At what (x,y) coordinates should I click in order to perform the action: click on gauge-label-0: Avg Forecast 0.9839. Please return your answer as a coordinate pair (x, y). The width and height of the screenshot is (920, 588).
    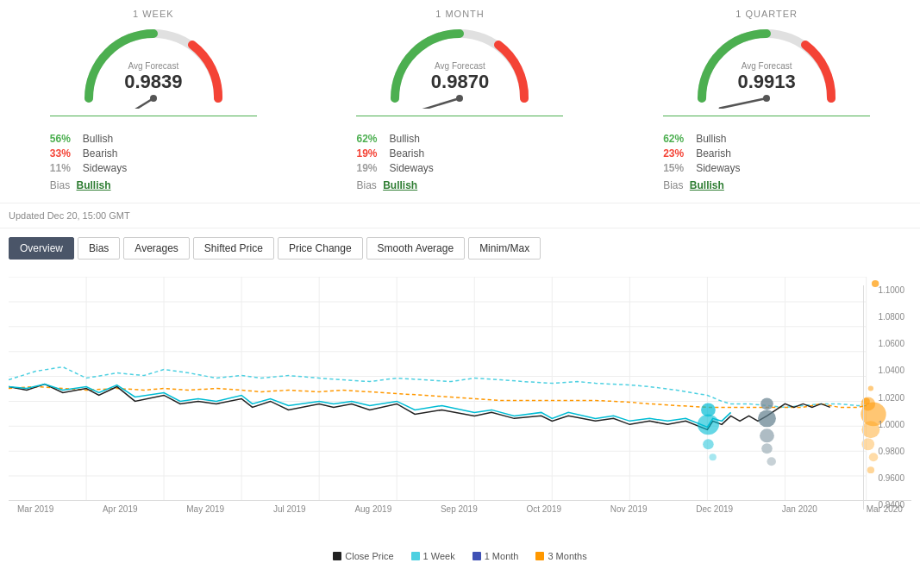
    Looking at the image, I should click on (153, 78).